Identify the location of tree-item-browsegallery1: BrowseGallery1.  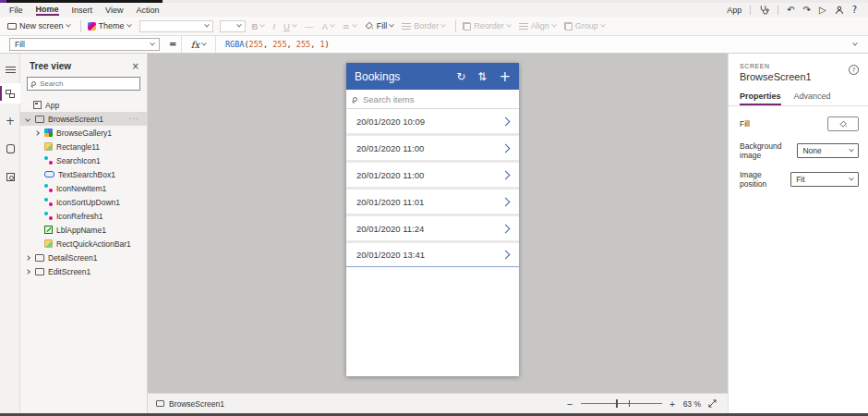
(83, 133).